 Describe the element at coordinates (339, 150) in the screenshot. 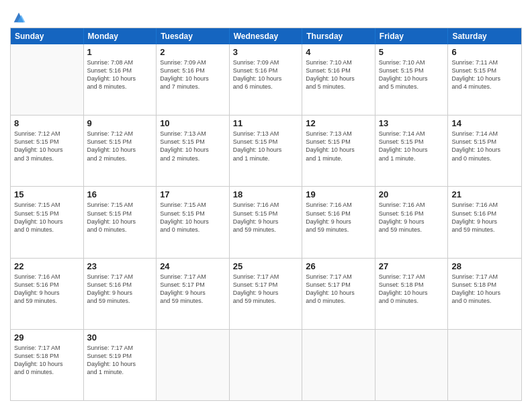

I see `cal-cell-r1-c4: 12Sunrise: 7:13 AMSunset: 5:15 PMDayligh…` at that location.